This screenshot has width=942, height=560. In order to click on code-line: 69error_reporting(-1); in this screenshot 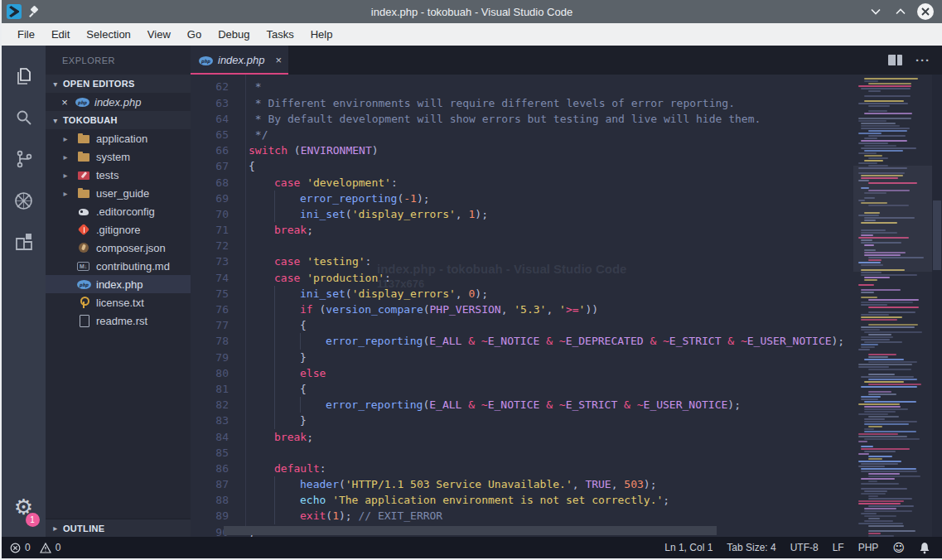, I will do `click(562, 199)`.